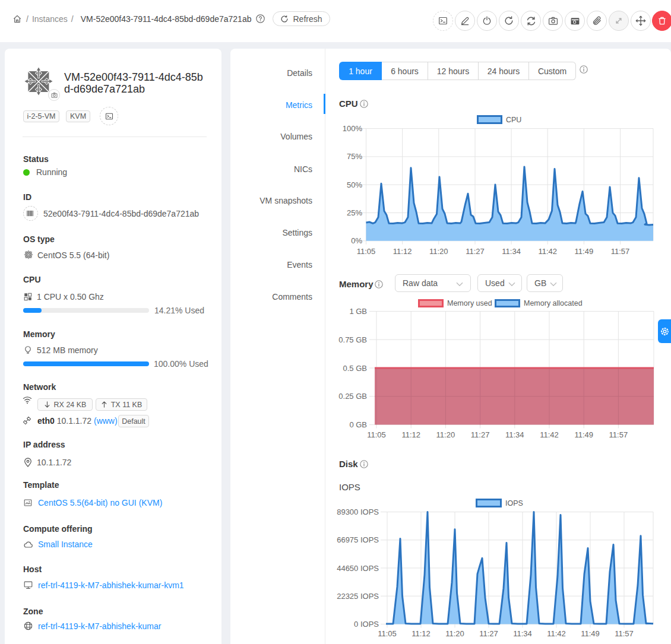 The width and height of the screenshot is (671, 644). I want to click on svg-text: 75%, so click(355, 157).